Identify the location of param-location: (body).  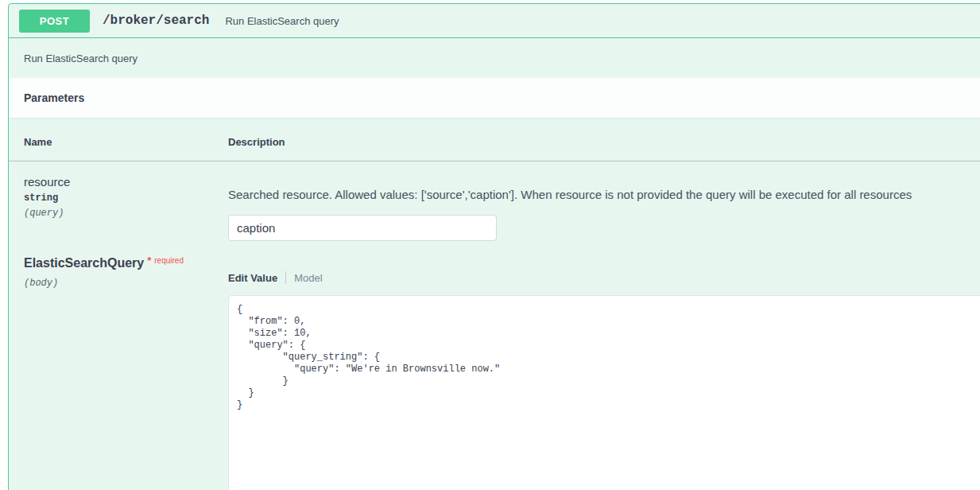
(126, 283).